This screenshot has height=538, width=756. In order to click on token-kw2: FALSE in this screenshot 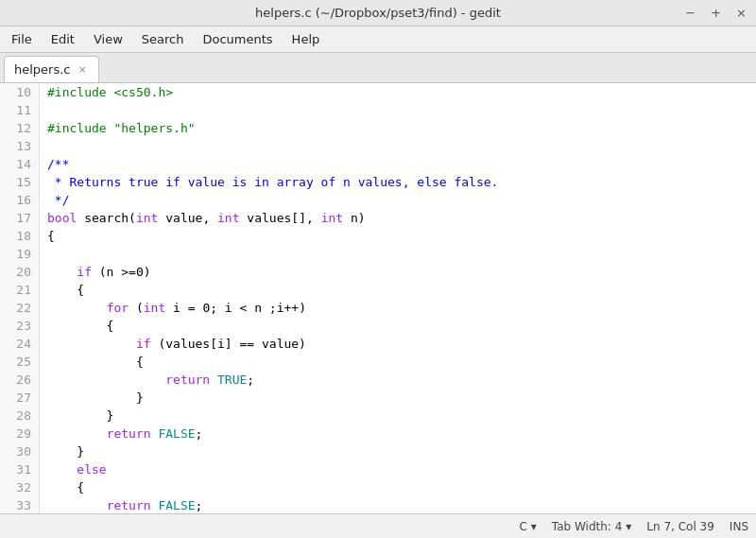, I will do `click(176, 505)`.